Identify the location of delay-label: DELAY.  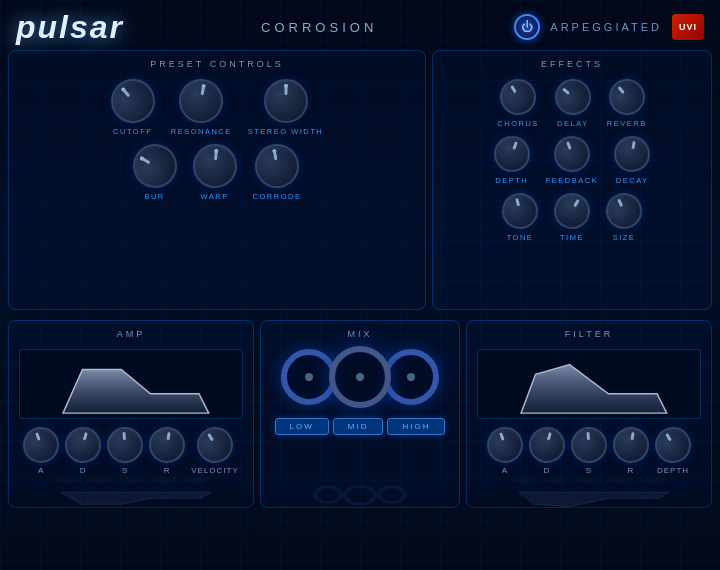
(573, 124).